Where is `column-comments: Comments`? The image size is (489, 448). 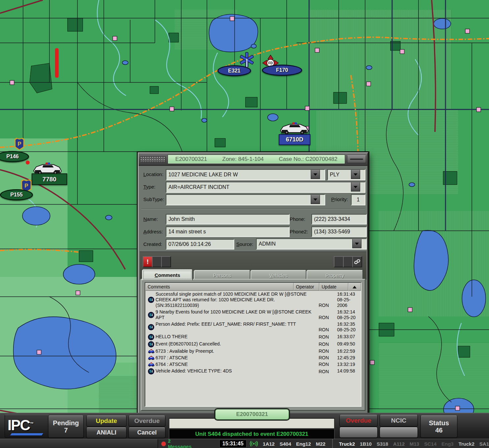 column-comments: Comments is located at coordinates (219, 287).